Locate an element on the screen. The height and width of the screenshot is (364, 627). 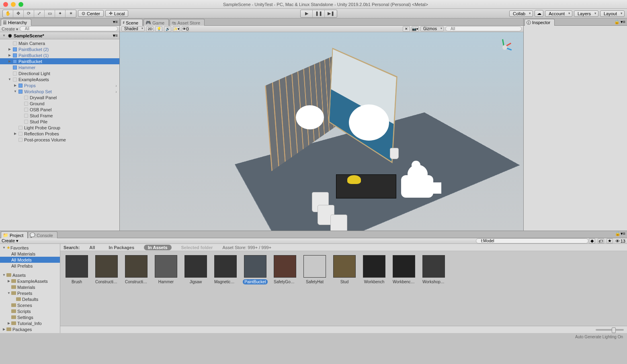
filter-label-icon: 🏷 is located at coordinates (601, 241).